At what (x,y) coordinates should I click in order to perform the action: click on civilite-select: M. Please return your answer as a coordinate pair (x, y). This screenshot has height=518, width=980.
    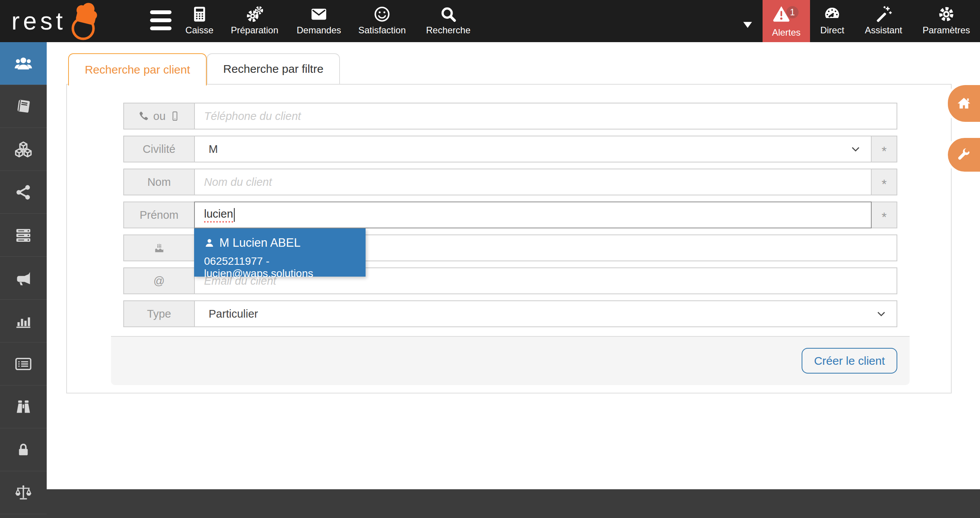
    Looking at the image, I should click on (533, 149).